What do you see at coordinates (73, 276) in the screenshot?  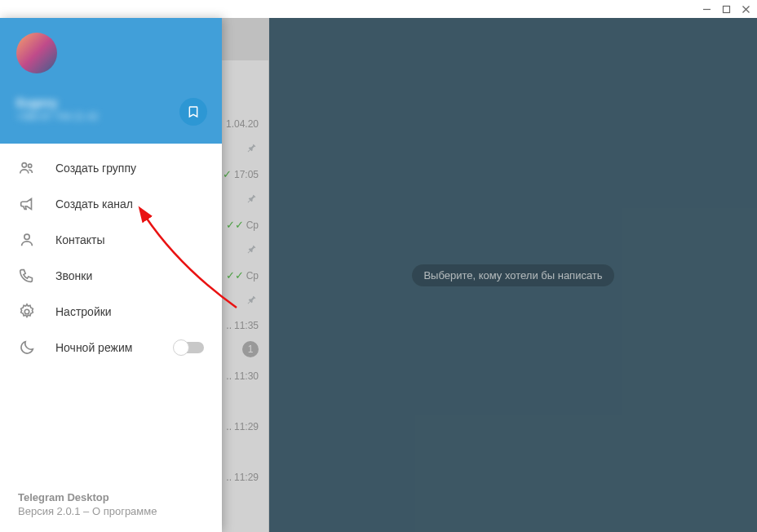 I see `menu-item-label: Звонки` at bounding box center [73, 276].